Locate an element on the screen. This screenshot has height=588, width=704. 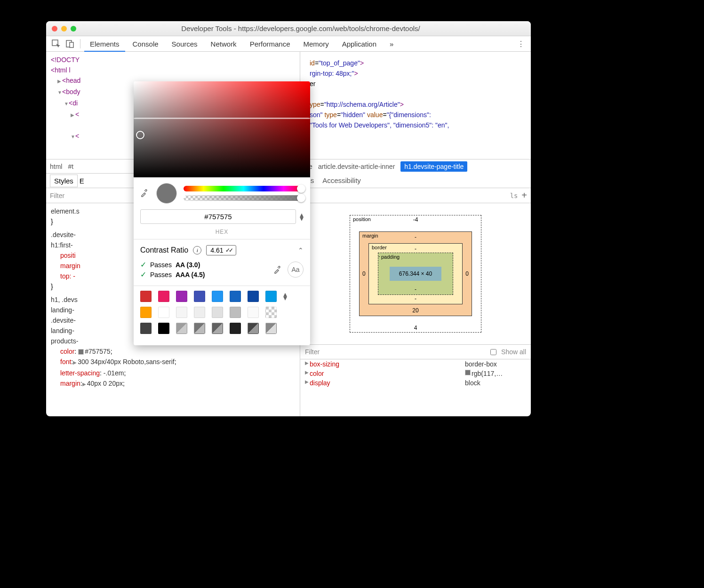
add-rule-icon: + is located at coordinates (524, 196).